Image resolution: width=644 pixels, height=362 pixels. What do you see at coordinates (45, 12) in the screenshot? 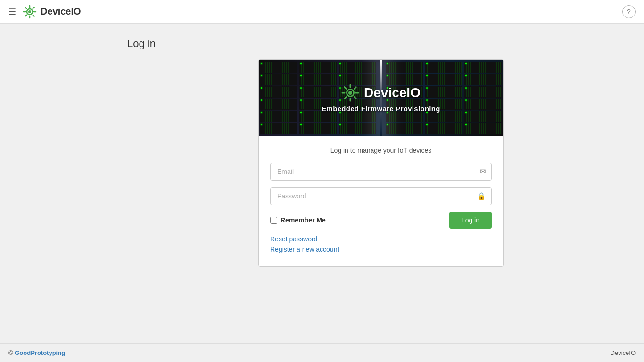
I see `navbar-left: ☰ DeviceIO` at bounding box center [45, 12].